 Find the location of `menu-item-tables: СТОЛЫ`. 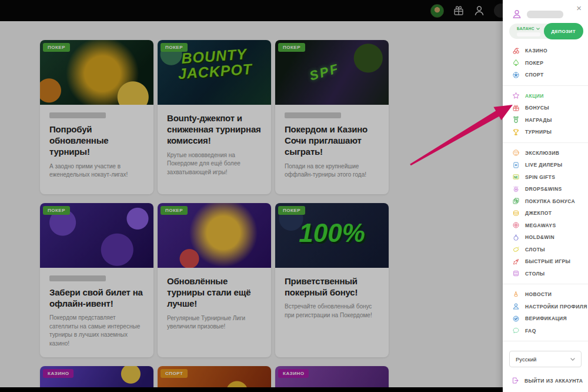

menu-item-tables: СТОЛЫ is located at coordinates (546, 274).